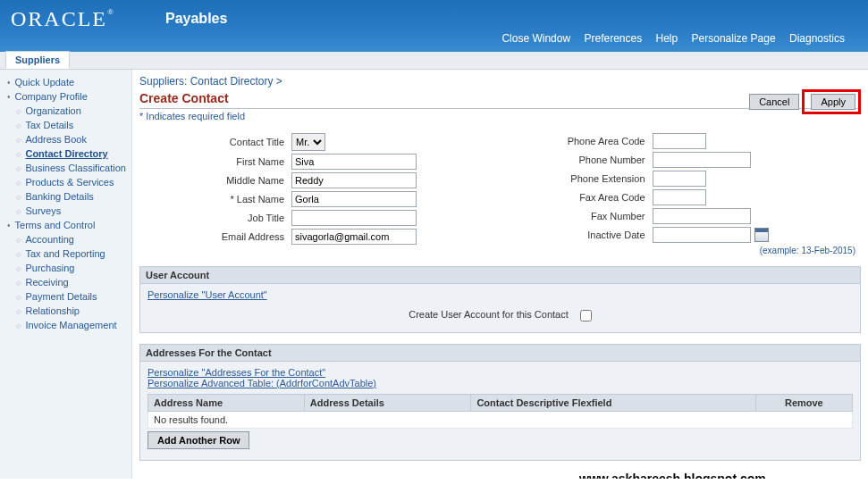 The height and width of the screenshot is (501, 868). What do you see at coordinates (702, 235) in the screenshot?
I see `inactive-date-input` at bounding box center [702, 235].